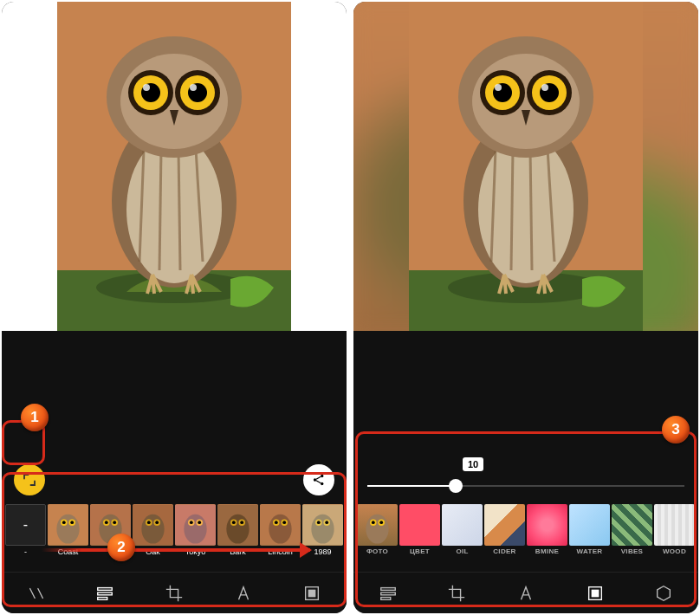 The width and height of the screenshot is (700, 615). What do you see at coordinates (378, 531) in the screenshot?
I see `bg-item-photo: ФОТО` at bounding box center [378, 531].